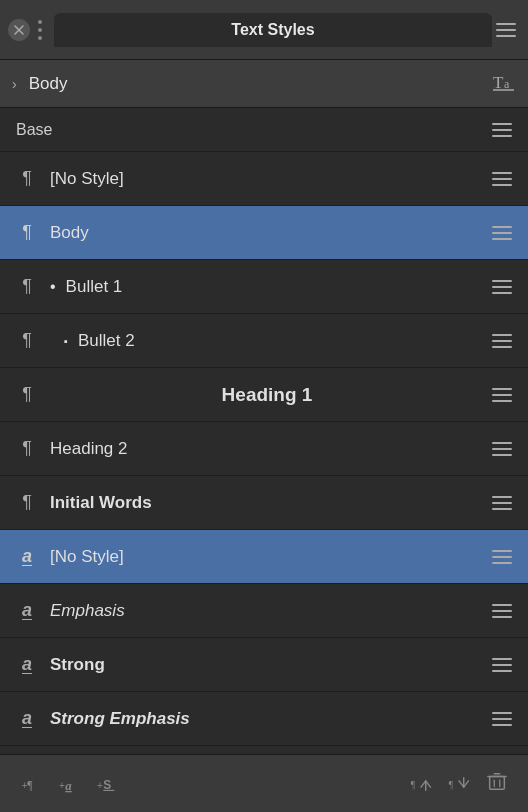 Image resolution: width=528 pixels, height=812 pixels. I want to click on add-character-style-button: + a, so click(69, 784).